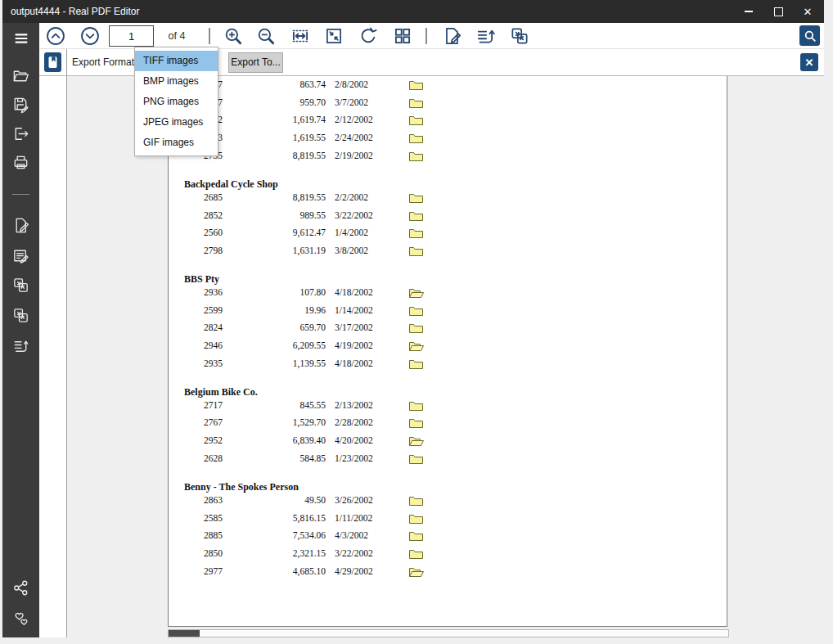 The width and height of the screenshot is (833, 644). Describe the element at coordinates (21, 226) in the screenshot. I see `page-edit-icon` at that location.